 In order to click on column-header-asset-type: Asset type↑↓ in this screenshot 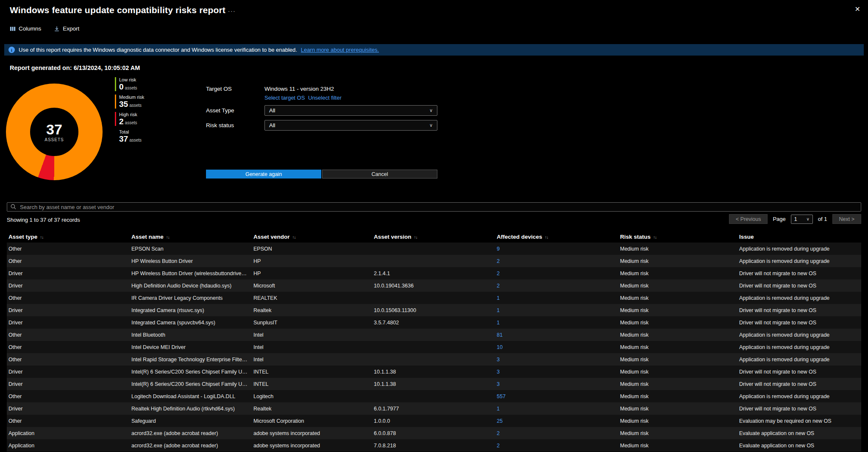, I will do `click(70, 237)`.